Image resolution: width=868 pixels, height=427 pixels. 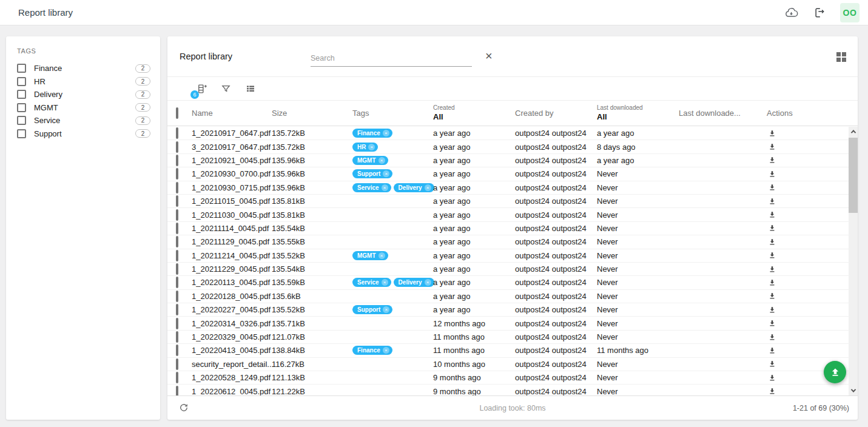 I want to click on select-all-checkbox, so click(x=177, y=113).